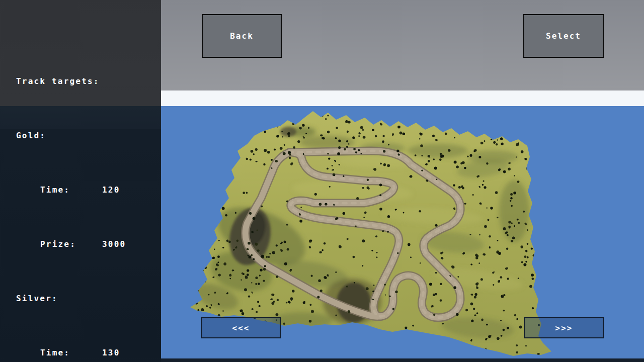 This screenshot has width=644, height=362. What do you see at coordinates (71, 353) in the screenshot?
I see `silver-time-row: Time:130` at bounding box center [71, 353].